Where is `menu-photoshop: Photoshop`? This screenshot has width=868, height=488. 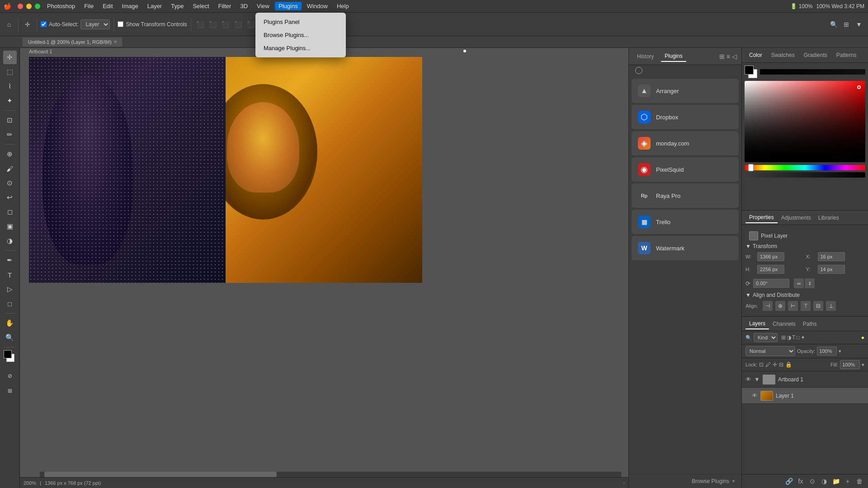 menu-photoshop: Photoshop is located at coordinates (61, 6).